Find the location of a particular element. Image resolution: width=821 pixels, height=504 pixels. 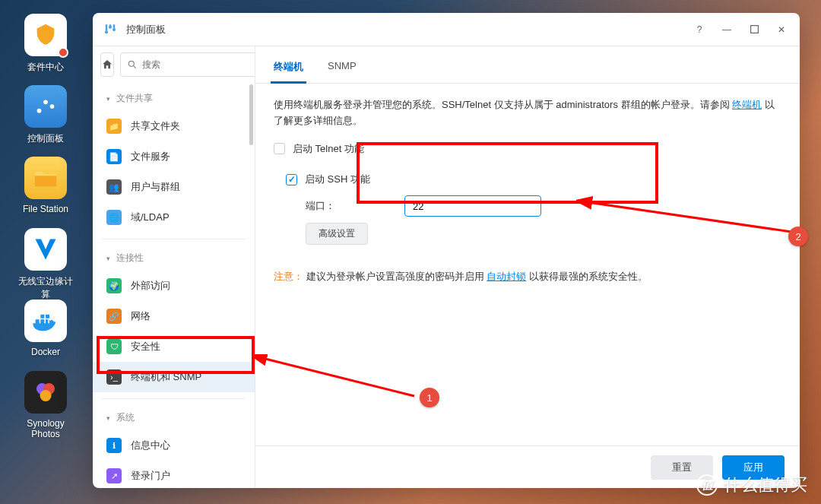

home-button is located at coordinates (107, 65).